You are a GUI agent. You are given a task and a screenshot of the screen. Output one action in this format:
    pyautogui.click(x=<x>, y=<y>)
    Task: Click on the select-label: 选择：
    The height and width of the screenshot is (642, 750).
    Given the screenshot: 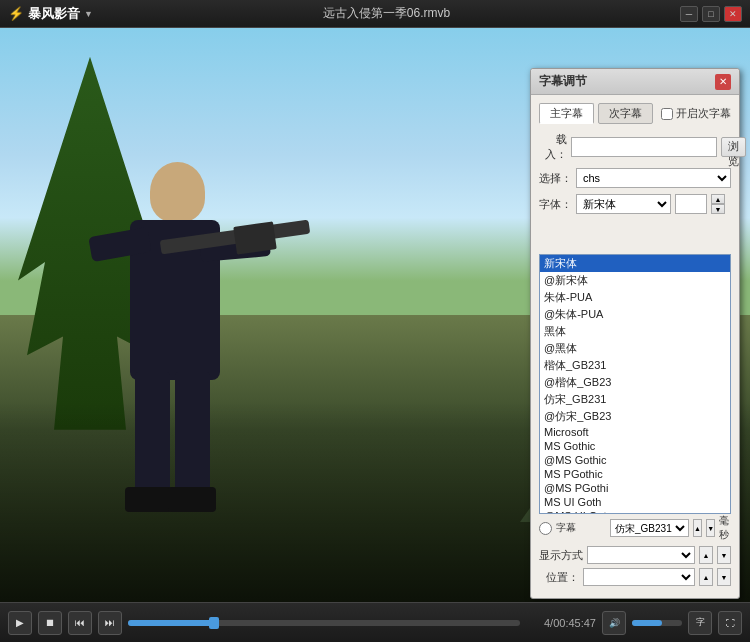 What is the action you would take?
    pyautogui.click(x=556, y=178)
    